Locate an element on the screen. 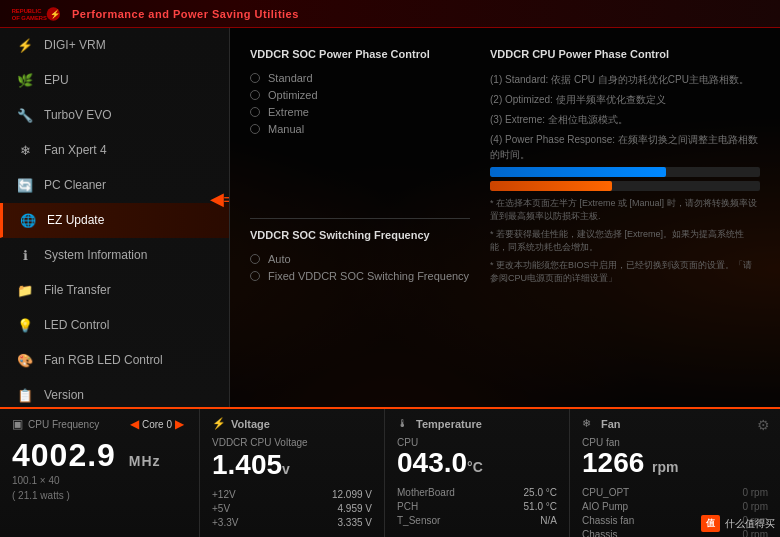 The image size is (780, 537). fan-main-unit: rpm is located at coordinates (665, 467).